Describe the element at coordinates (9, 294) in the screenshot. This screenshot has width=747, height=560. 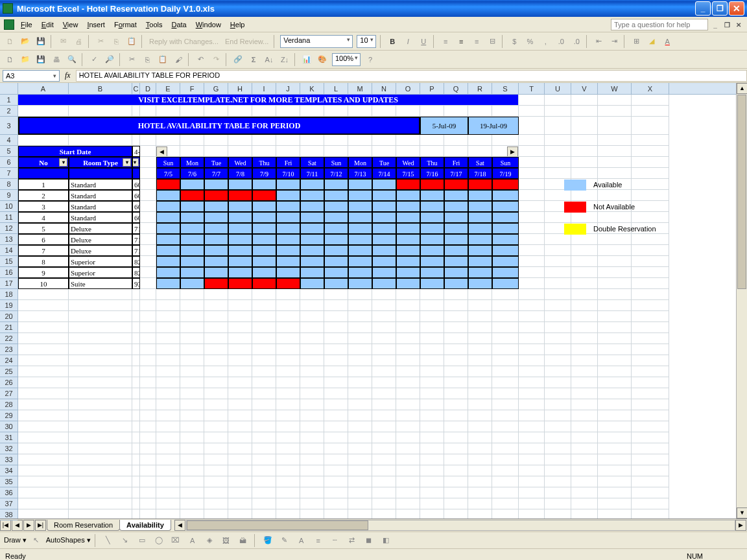
I see `row-header-18: 18` at that location.